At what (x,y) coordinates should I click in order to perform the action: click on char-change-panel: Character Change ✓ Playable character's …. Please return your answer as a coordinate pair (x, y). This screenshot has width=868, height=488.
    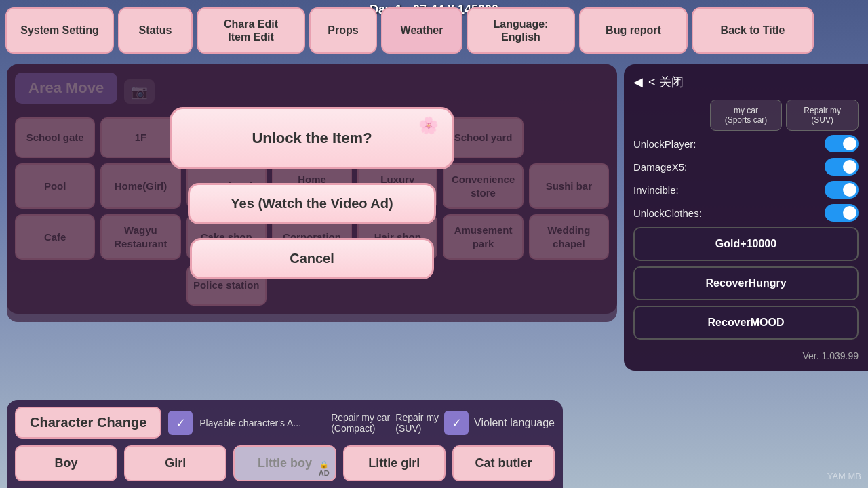
    Looking at the image, I should click on (285, 444).